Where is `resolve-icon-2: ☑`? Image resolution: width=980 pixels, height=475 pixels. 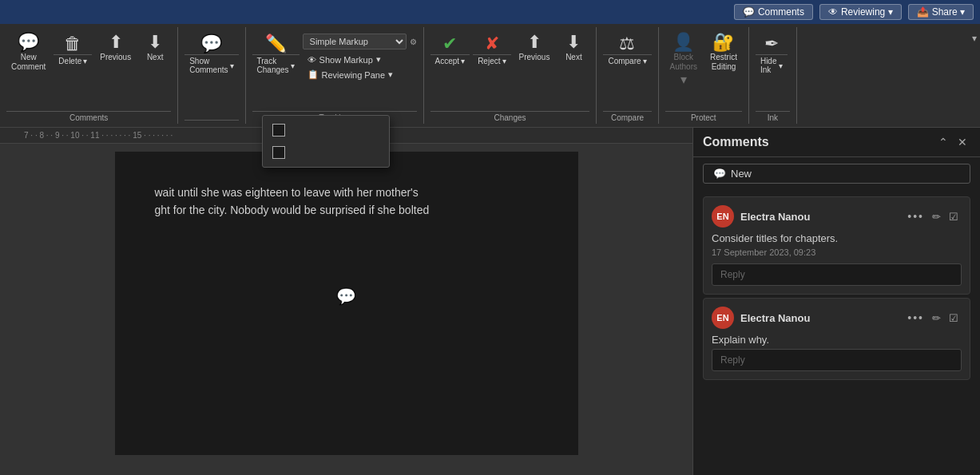 resolve-icon-2: ☑ is located at coordinates (954, 318).